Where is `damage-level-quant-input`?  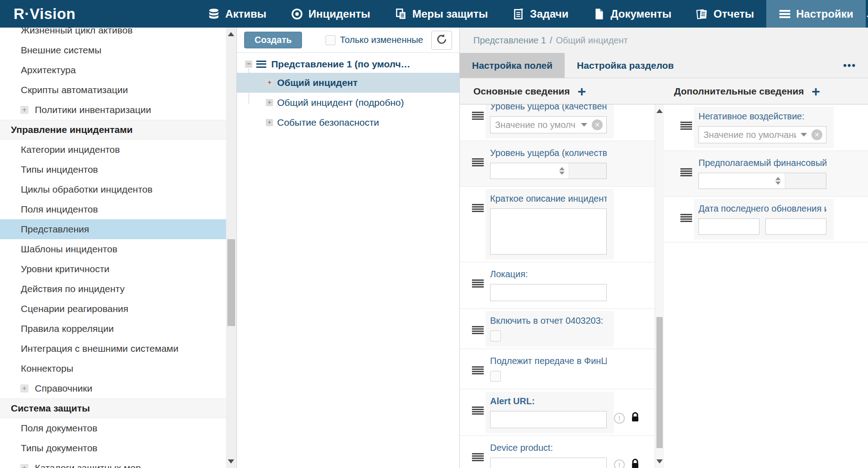
damage-level-quant-input is located at coordinates (548, 171).